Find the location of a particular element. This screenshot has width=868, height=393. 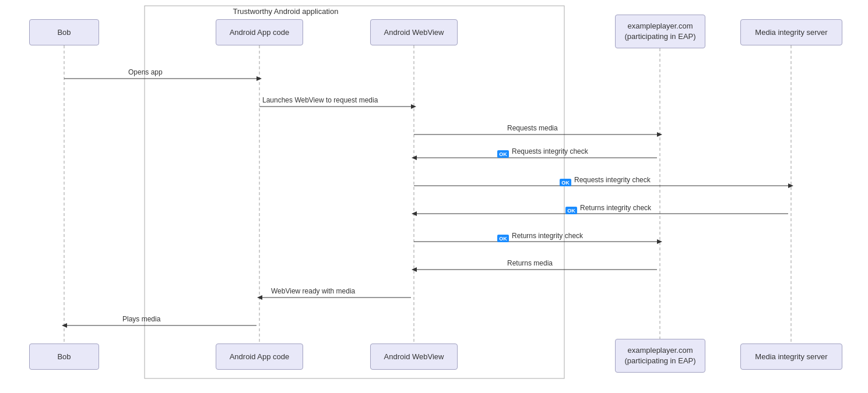

actor-exampleplayer-top: exampleplayer.com(participating in EAP) is located at coordinates (660, 31).